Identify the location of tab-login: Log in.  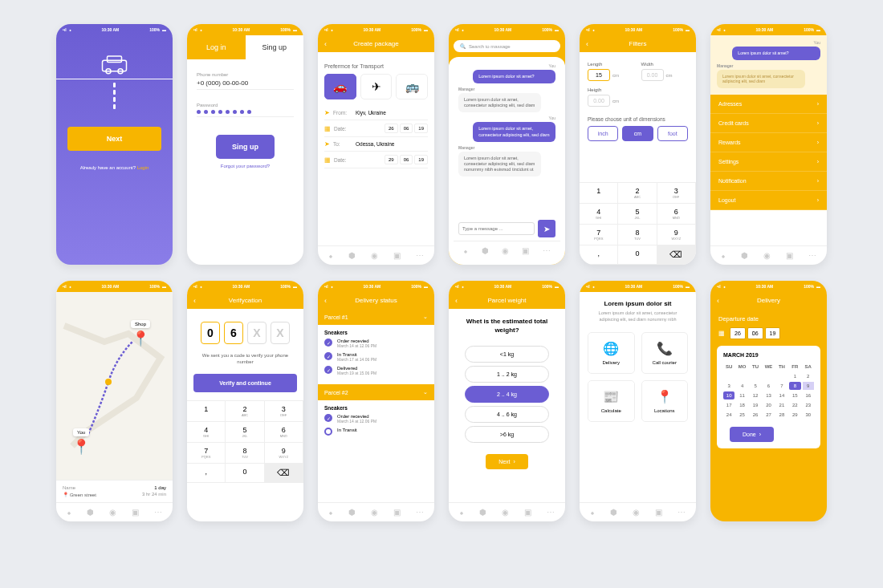
(217, 47).